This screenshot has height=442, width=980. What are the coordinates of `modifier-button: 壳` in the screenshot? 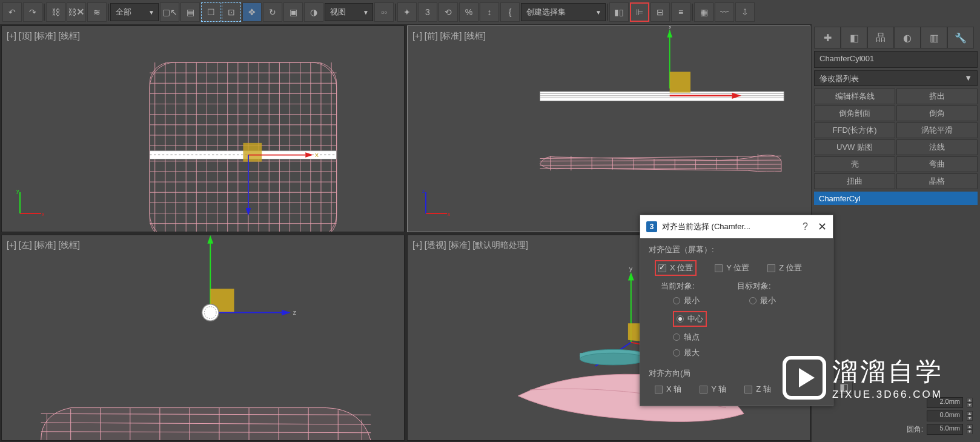 It's located at (855, 164).